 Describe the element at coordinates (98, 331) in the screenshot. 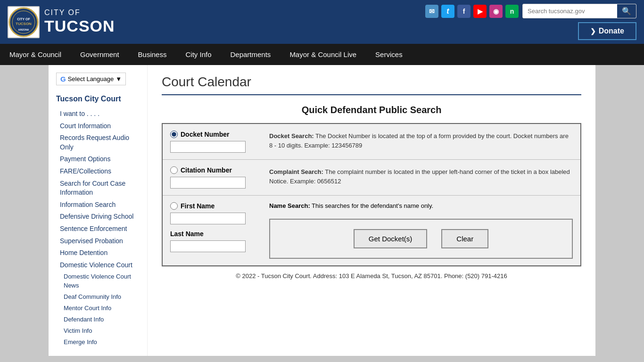

I see `sidebar-item-victim-info: Victim Info` at that location.